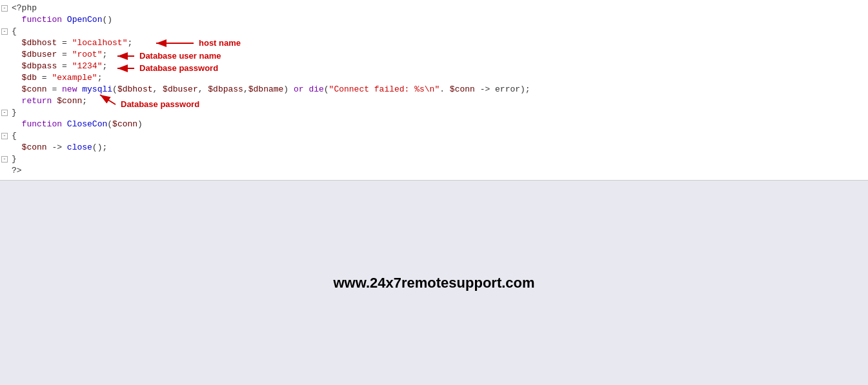 The height and width of the screenshot is (385, 868). Describe the element at coordinates (434, 148) in the screenshot. I see `code-line: $conn -> close();` at that location.